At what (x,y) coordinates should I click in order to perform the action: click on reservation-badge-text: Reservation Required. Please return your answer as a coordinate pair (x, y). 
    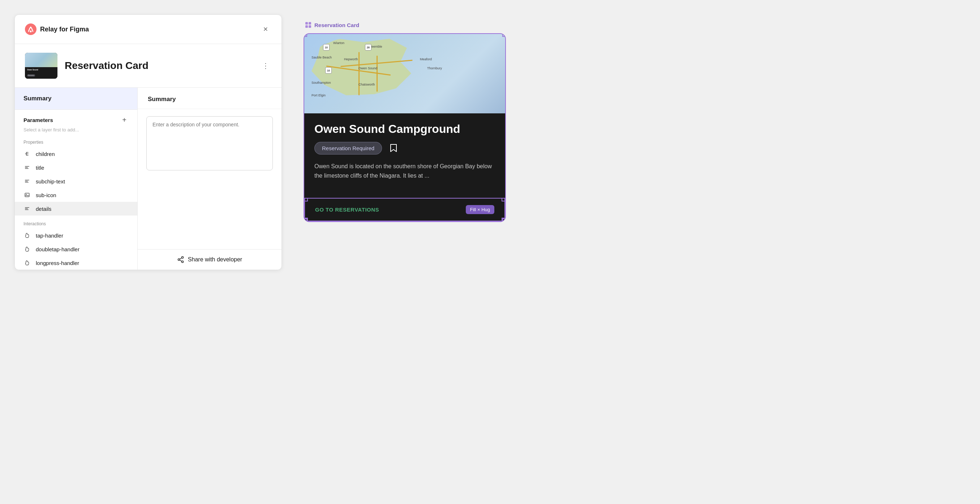
    Looking at the image, I should click on (348, 148).